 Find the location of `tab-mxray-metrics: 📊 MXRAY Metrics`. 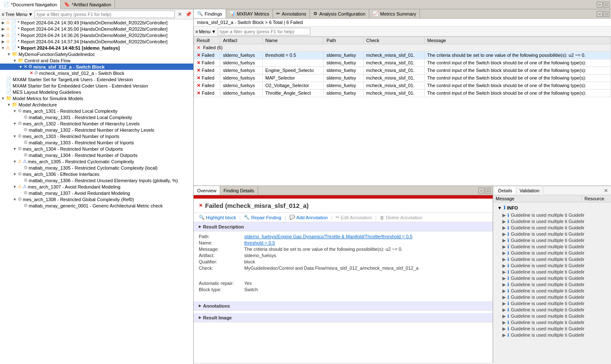

tab-mxray-metrics: 📊 MXRAY Metrics is located at coordinates (250, 13).